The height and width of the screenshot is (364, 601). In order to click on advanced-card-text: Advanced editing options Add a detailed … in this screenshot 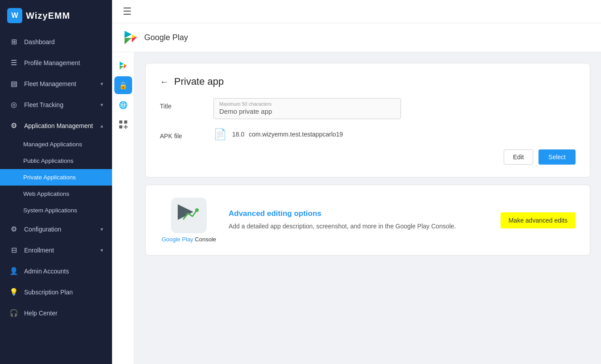, I will do `click(359, 220)`.